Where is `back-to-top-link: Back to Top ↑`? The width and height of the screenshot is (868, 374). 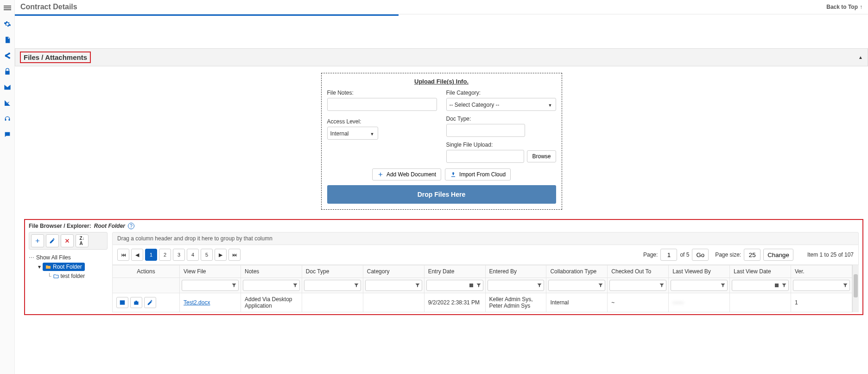
back-to-top-link: Back to Top ↑ is located at coordinates (844, 7).